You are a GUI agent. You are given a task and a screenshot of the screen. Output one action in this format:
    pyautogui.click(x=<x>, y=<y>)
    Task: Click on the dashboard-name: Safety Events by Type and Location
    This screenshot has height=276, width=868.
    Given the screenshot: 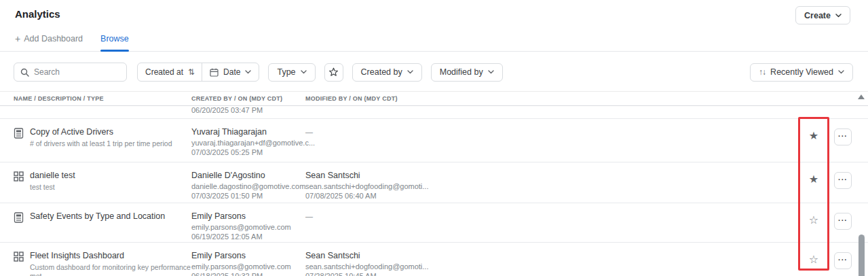 What is the action you would take?
    pyautogui.click(x=98, y=216)
    